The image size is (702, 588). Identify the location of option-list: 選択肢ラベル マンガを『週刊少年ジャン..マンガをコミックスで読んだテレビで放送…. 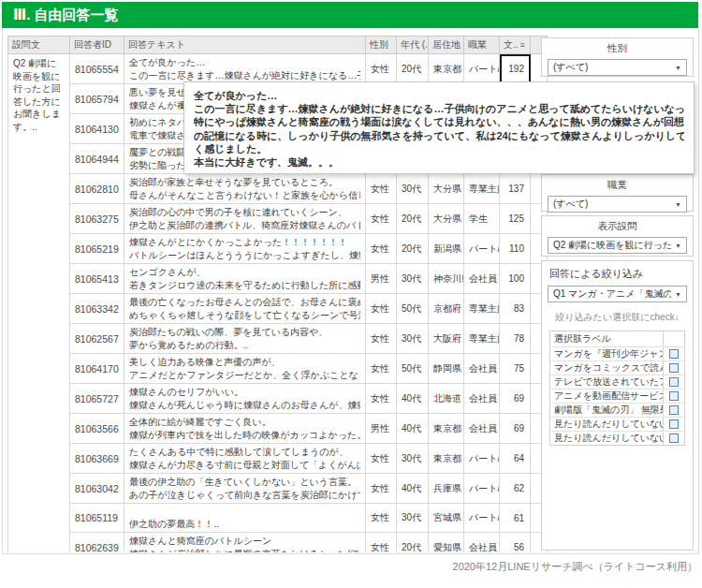
(618, 388).